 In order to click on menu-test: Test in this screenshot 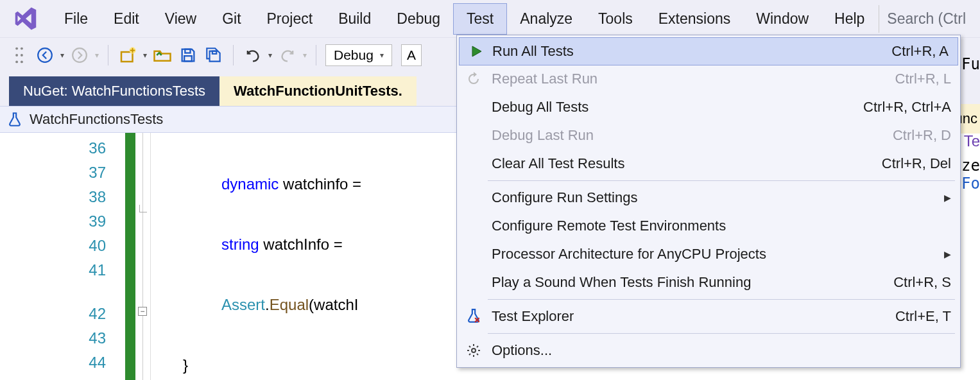, I will do `click(480, 19)`.